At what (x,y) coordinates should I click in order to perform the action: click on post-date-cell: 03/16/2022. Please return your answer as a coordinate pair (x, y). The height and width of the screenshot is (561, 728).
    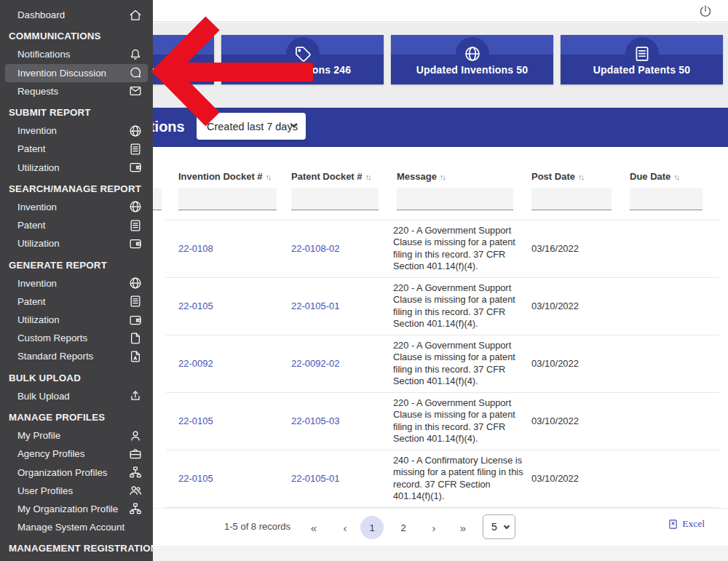
    Looking at the image, I should click on (555, 249).